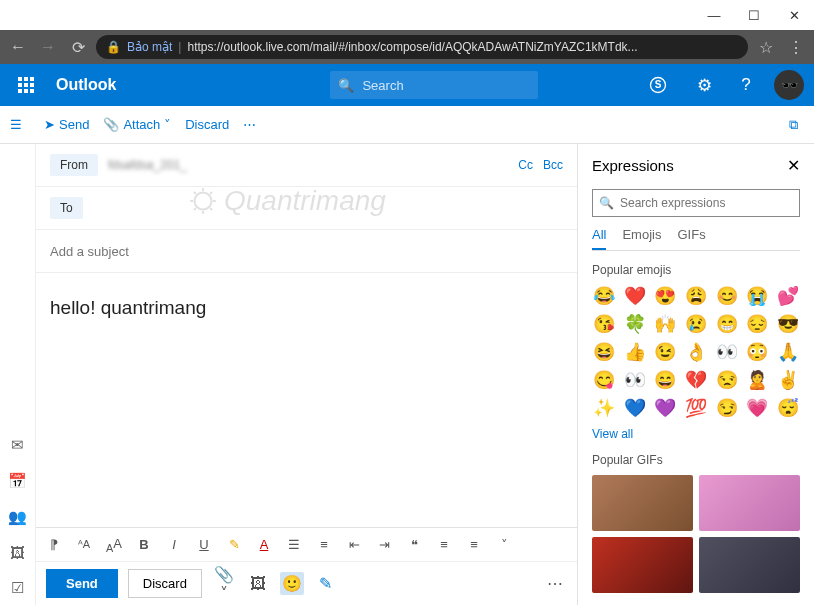  Describe the element at coordinates (604, 380) in the screenshot. I see `emoji-item: 😋` at that location.